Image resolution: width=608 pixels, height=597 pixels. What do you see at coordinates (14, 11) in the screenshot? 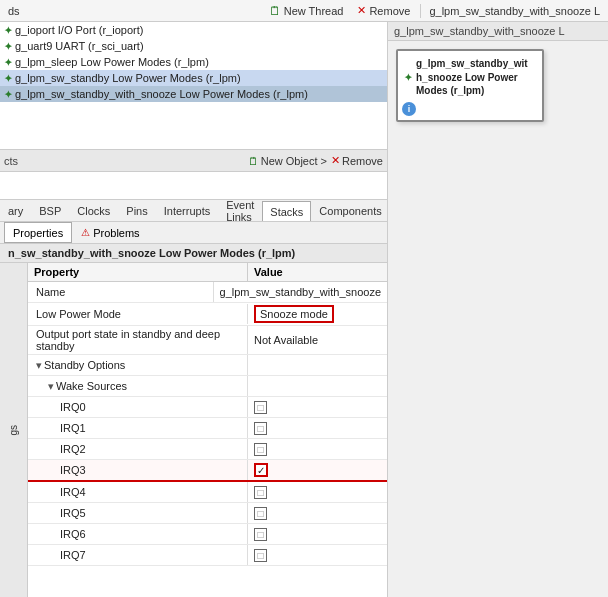
I see `left-panel-title-label: ds` at bounding box center [14, 11].